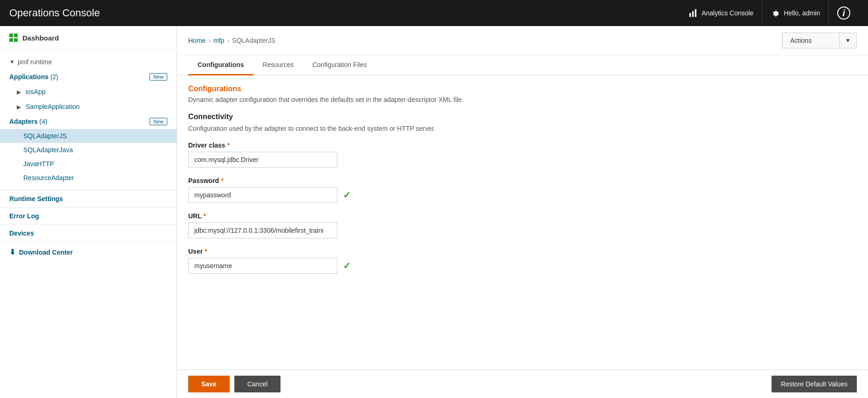 The image size is (868, 398). I want to click on sidebar-error-log: Error Log, so click(89, 216).